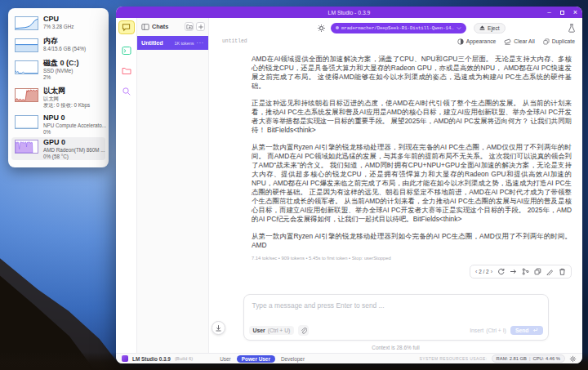 The width and height of the screenshot is (588, 370). What do you see at coordinates (412, 258) in the screenshot?
I see `generation-stats: 7.14 tok/sec • 909 tokens • 5.45s to fir…` at bounding box center [412, 258].